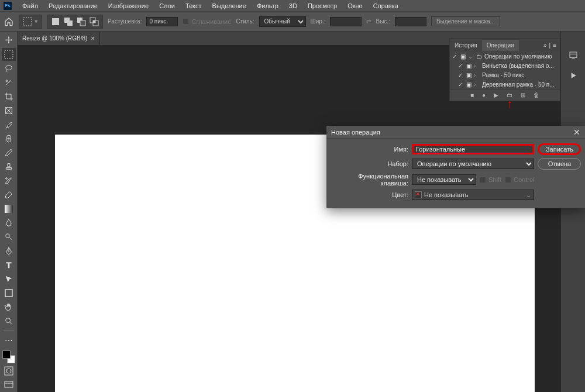  I want to click on menu-file: Файл, so click(30, 6).